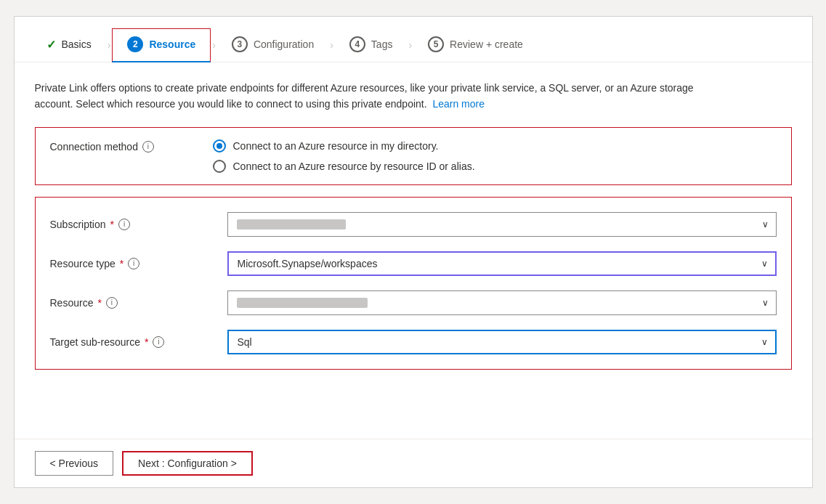 Image resolution: width=826 pixels, height=504 pixels. I want to click on tab-basics: ✓ Basics, so click(69, 45).